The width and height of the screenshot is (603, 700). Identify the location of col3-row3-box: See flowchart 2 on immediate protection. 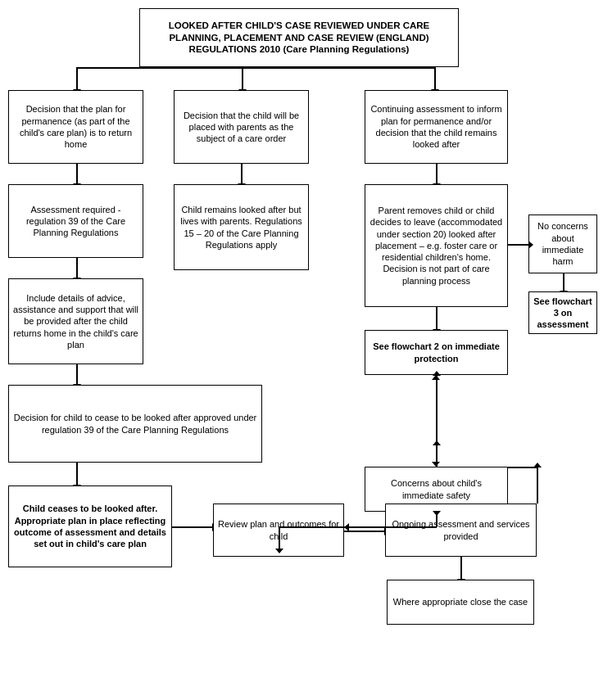
(436, 352).